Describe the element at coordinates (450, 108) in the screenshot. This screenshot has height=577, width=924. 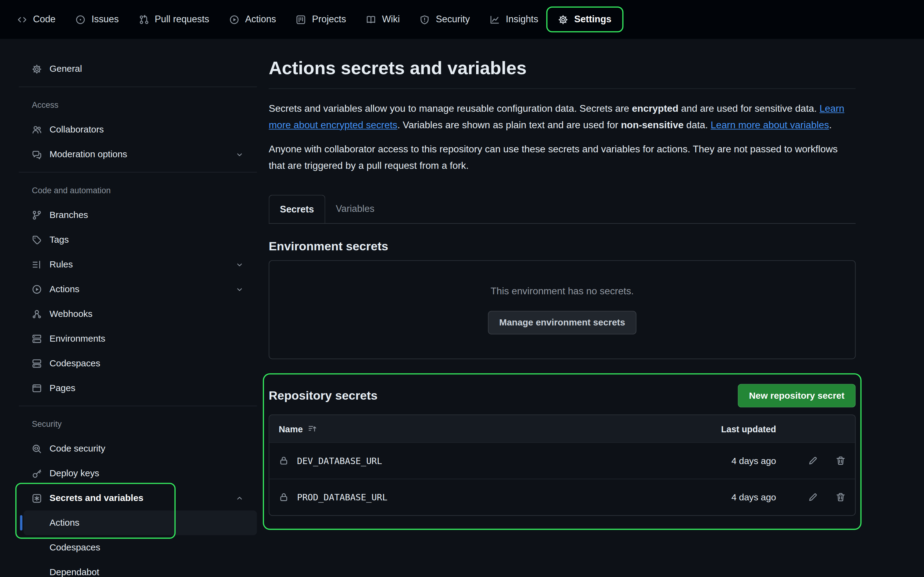
I see `intro-text: Secrets and variables allow you to manag…` at that location.